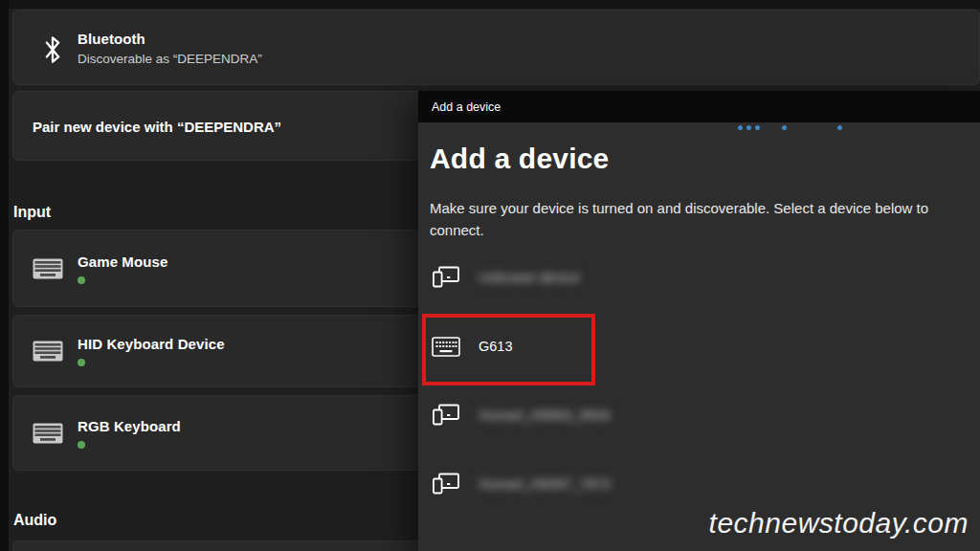  What do you see at coordinates (699, 127) in the screenshot?
I see `progress-dots-indicator` at bounding box center [699, 127].